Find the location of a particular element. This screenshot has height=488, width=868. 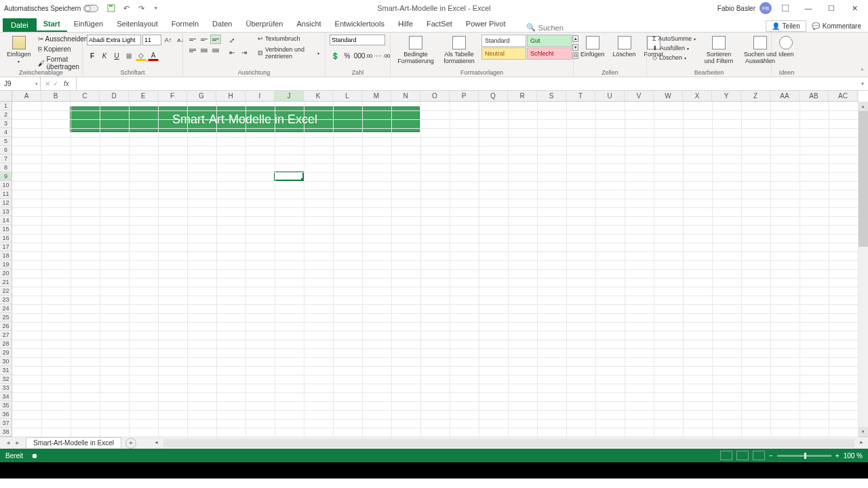

search-box: 🔍 Suchen is located at coordinates (545, 27).